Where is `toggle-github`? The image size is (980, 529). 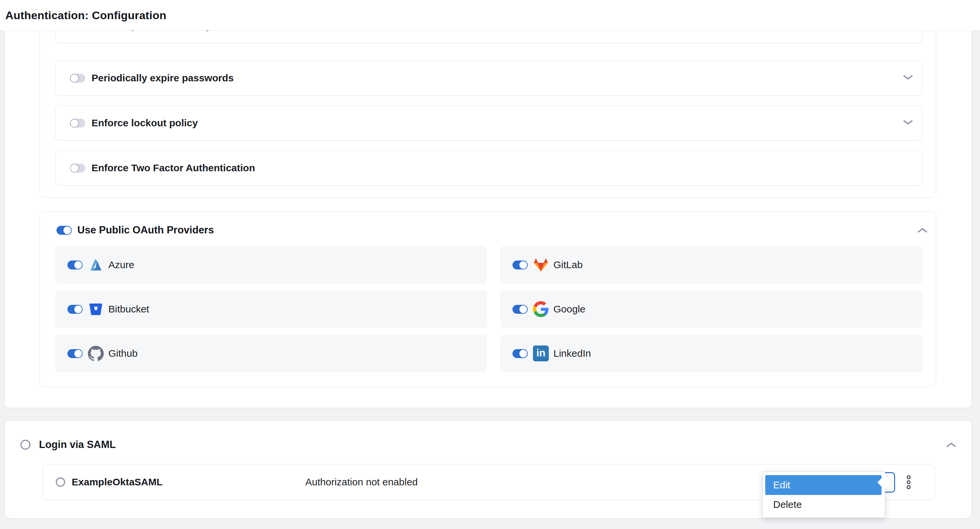 toggle-github is located at coordinates (75, 354).